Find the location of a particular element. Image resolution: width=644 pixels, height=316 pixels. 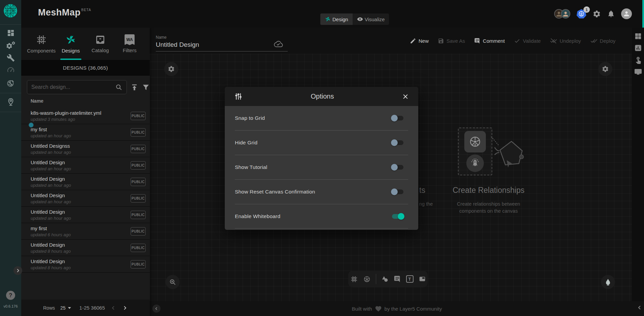

show-tutorial-toggle is located at coordinates (398, 167).